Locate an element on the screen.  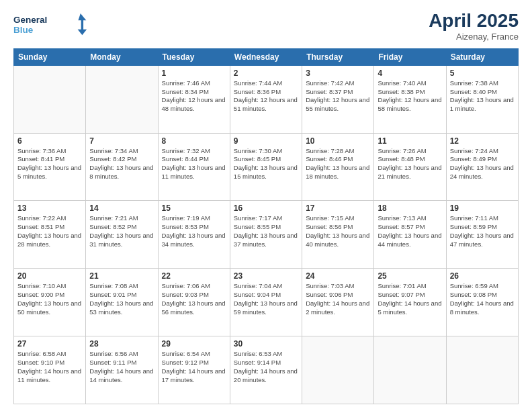
day-number: 17 is located at coordinates (338, 208).